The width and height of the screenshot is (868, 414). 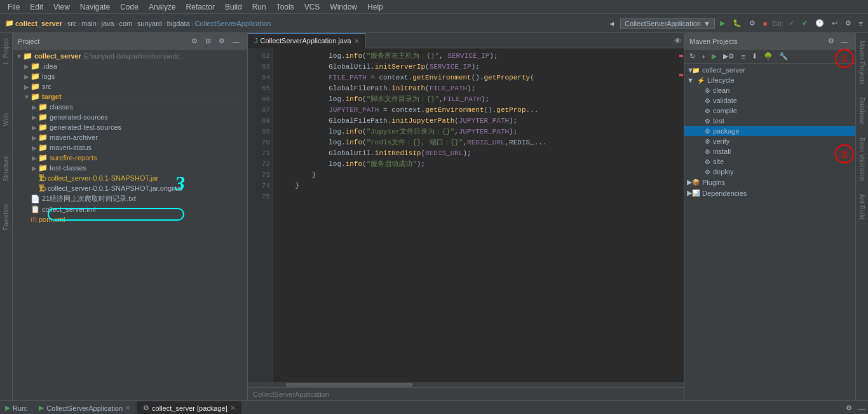 I want to click on maven-validate: ⚙ validate, so click(x=770, y=100).